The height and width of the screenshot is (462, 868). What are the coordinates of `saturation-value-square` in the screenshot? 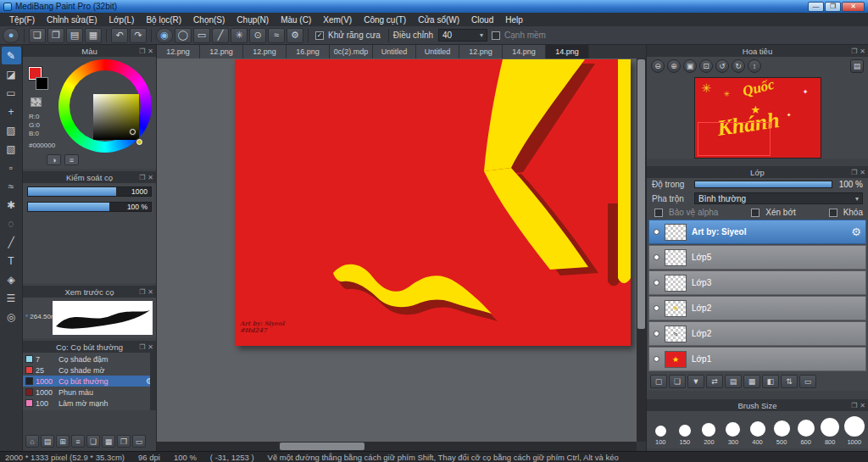 It's located at (116, 117).